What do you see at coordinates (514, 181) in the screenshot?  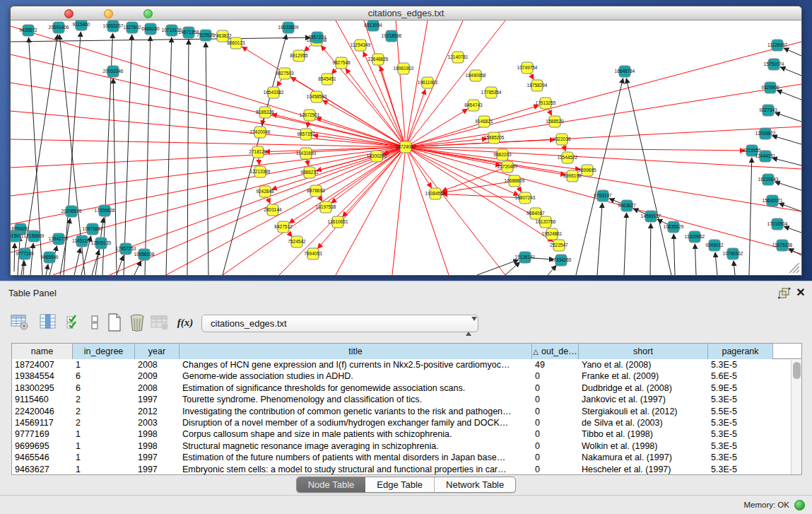 I see `graph-node: 10688809` at bounding box center [514, 181].